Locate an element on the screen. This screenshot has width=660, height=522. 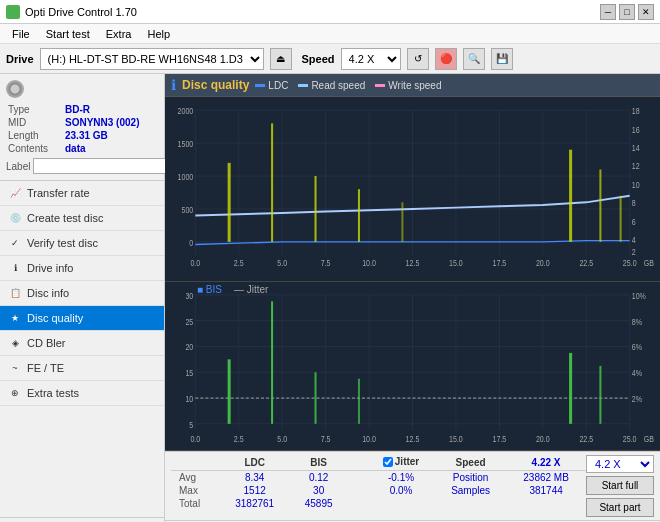
legend-write-label: Write speed is located at coordinates (414, 86).